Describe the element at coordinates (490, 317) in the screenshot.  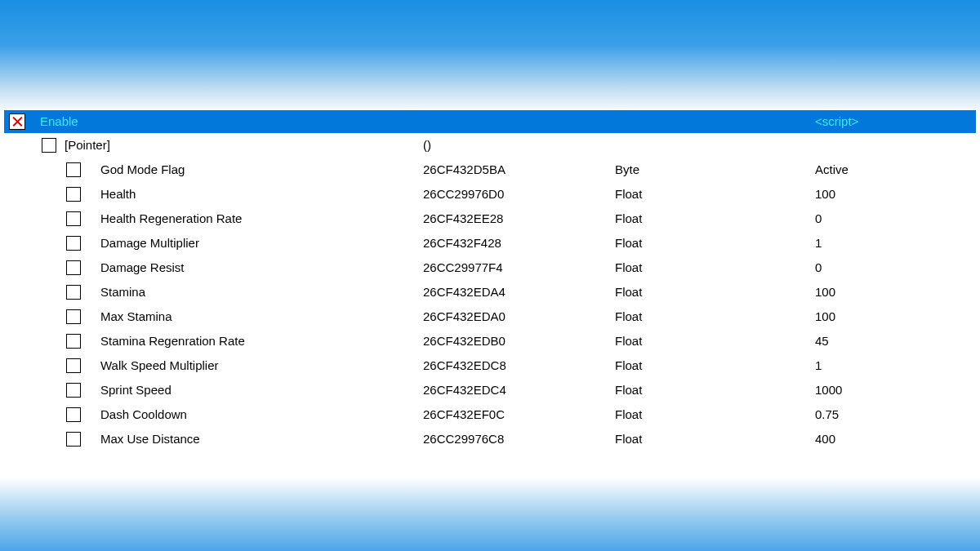
I see `table-row: Max Stamina26CF432EDA0Float100` at that location.